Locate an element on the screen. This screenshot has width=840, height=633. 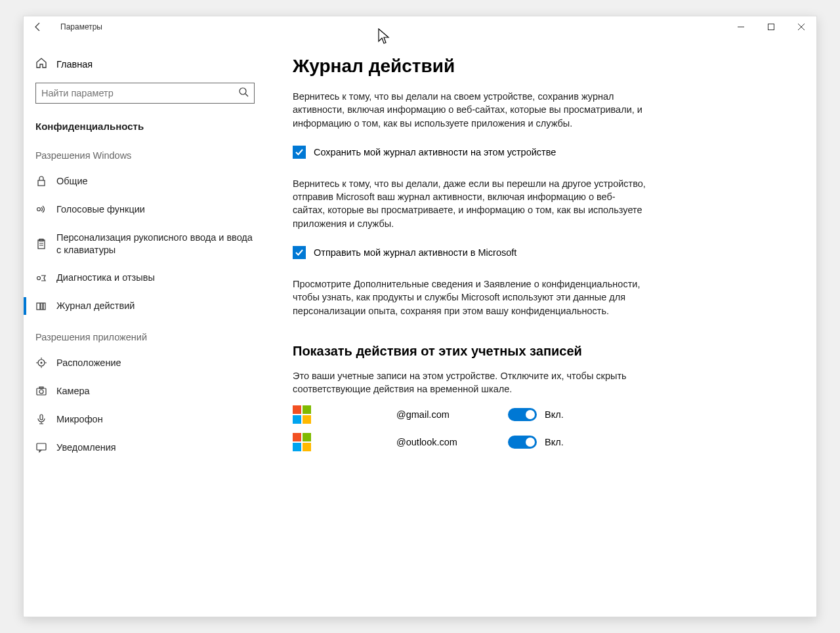
account-email: @gmail.com is located at coordinates (452, 415).